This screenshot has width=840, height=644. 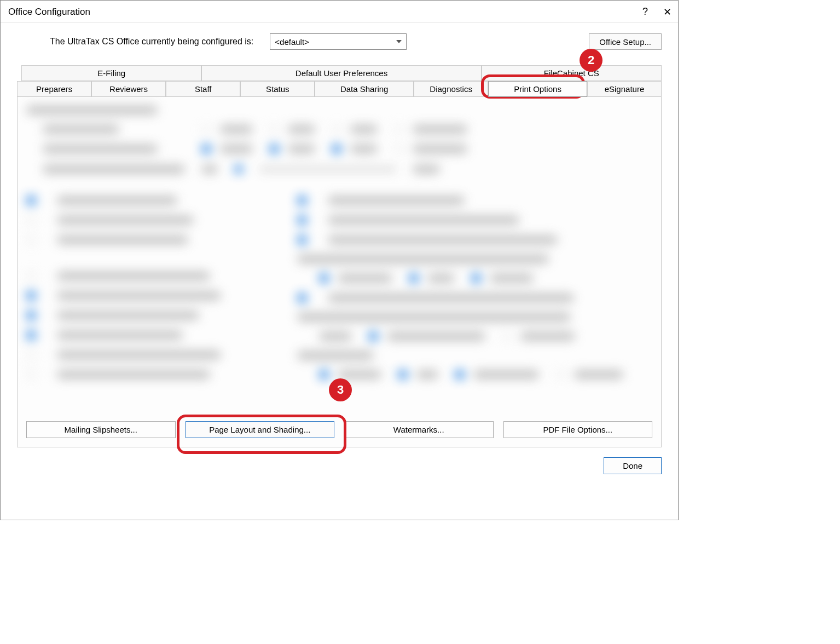 I want to click on tab-diagnostics: Diagnostics, so click(x=451, y=89).